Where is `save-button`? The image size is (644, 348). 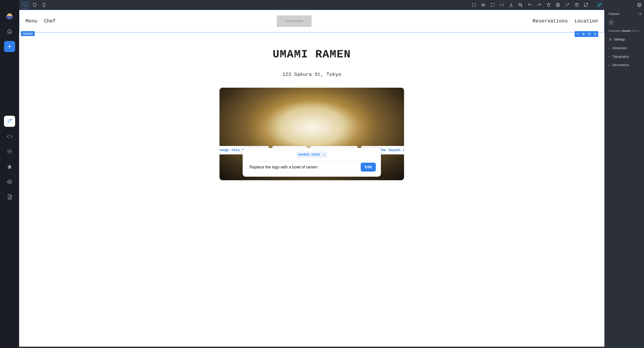 save-button is located at coordinates (558, 5).